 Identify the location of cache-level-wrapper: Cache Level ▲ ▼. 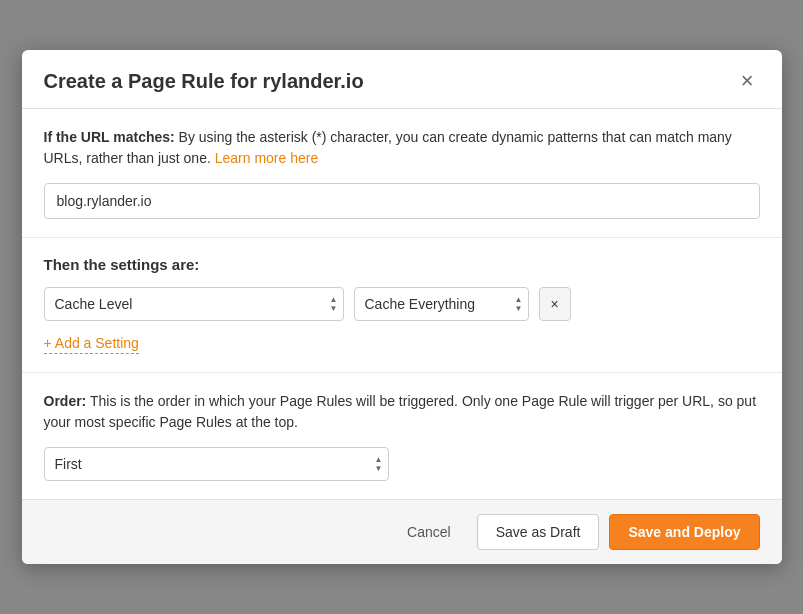
(194, 304).